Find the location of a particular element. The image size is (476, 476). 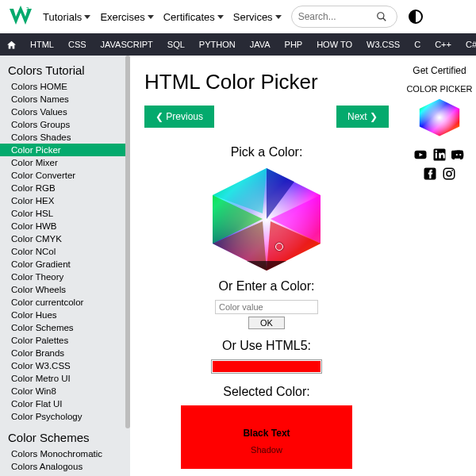

sidebar-item-color-brands: Color Brands is located at coordinates (65, 353).